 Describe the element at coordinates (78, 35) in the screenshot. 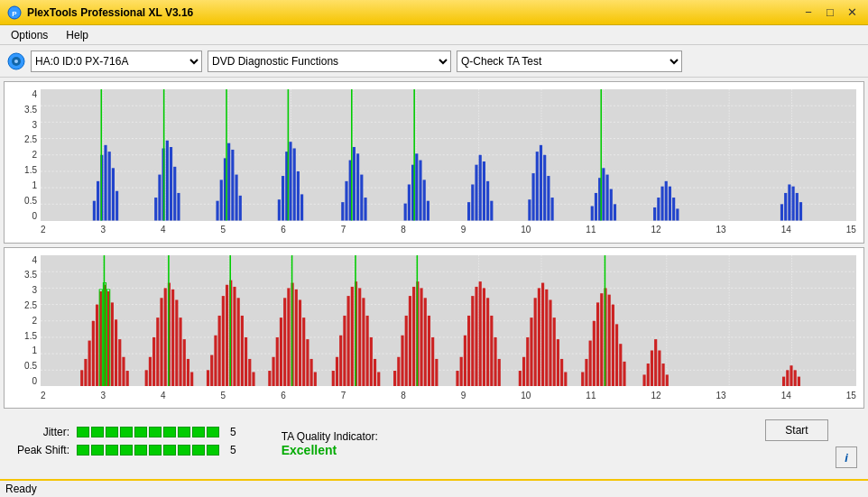

I see `menu-help: Help` at that location.